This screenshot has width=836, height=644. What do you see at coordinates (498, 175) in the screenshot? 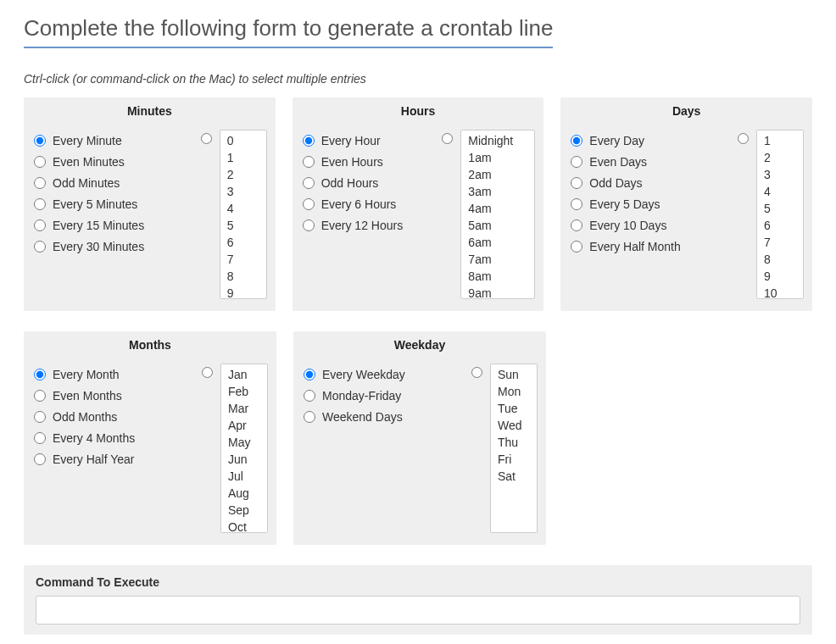
I see `list-item: 2am` at bounding box center [498, 175].